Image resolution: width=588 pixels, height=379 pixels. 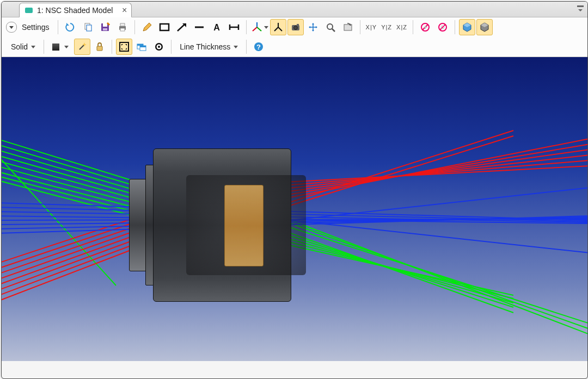 What do you see at coordinates (330, 27) in the screenshot?
I see `zoom-icon` at bounding box center [330, 27].